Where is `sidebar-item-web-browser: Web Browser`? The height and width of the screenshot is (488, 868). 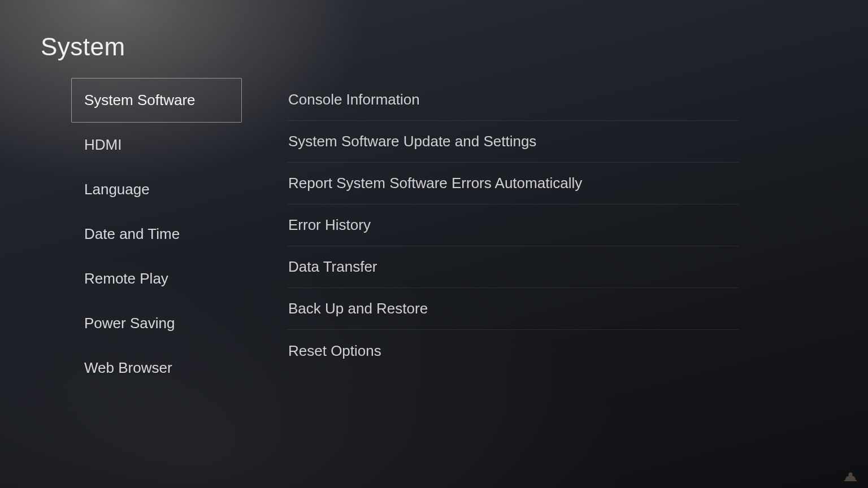
sidebar-item-web-browser: Web Browser is located at coordinates (157, 368).